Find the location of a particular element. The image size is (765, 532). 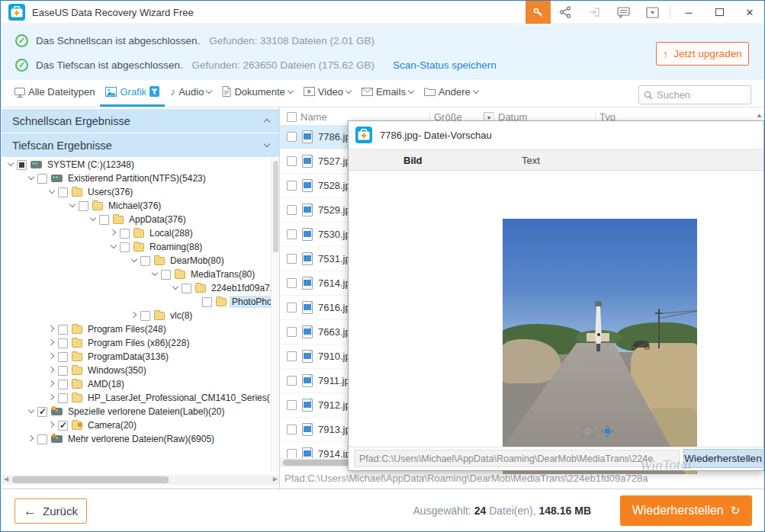

column-header-name: Name is located at coordinates (314, 117).